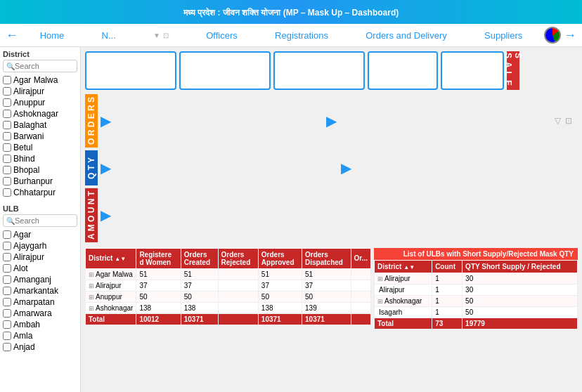 The image size is (582, 392). What do you see at coordinates (40, 159) in the screenshot?
I see `district-item: Bhind` at bounding box center [40, 159].